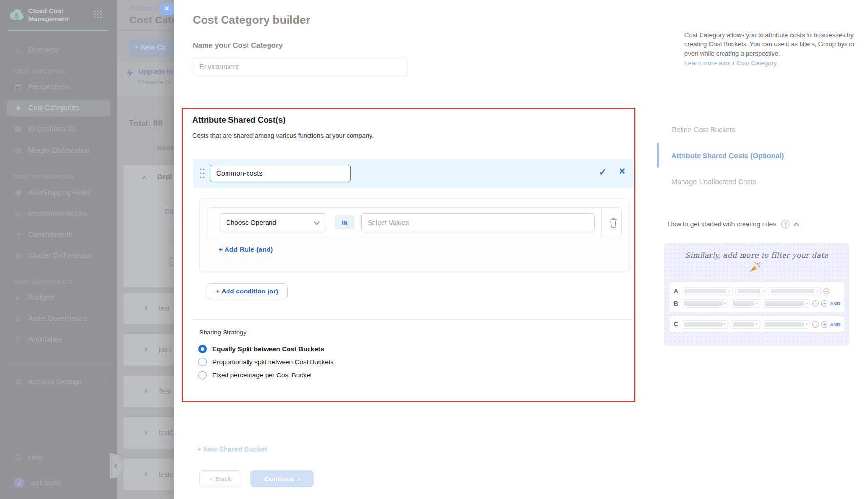 This screenshot has height=499, width=868. I want to click on chevron-left-icon: ‹, so click(211, 479).